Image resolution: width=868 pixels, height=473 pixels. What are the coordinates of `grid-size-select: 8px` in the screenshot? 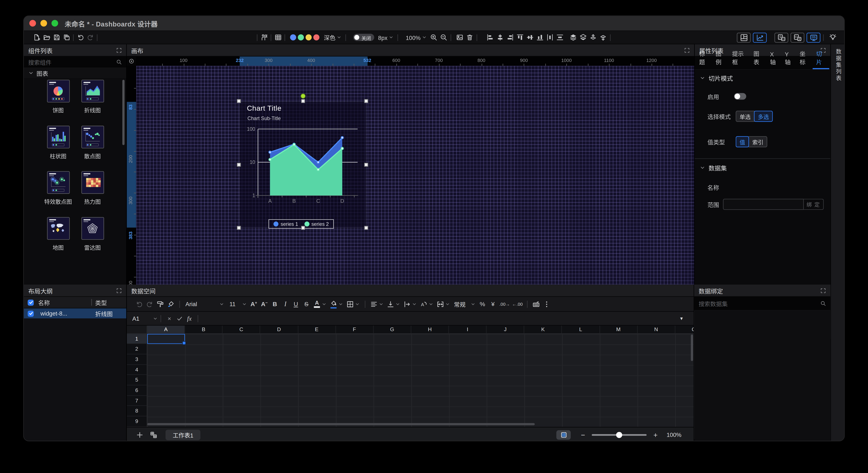 It's located at (385, 37).